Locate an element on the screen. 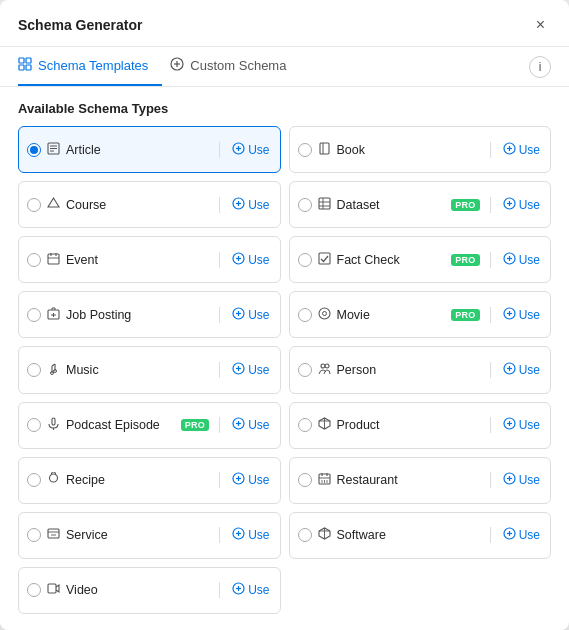  tab-schema-templates: Schema Templates is located at coordinates (90, 66).